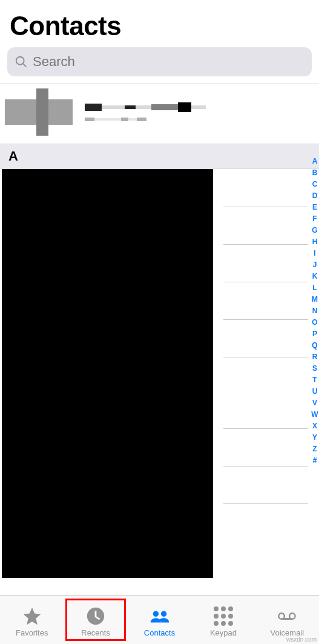 The width and height of the screenshot is (319, 644). What do you see at coordinates (301, 640) in the screenshot?
I see `watermark: wsxdn.com` at bounding box center [301, 640].